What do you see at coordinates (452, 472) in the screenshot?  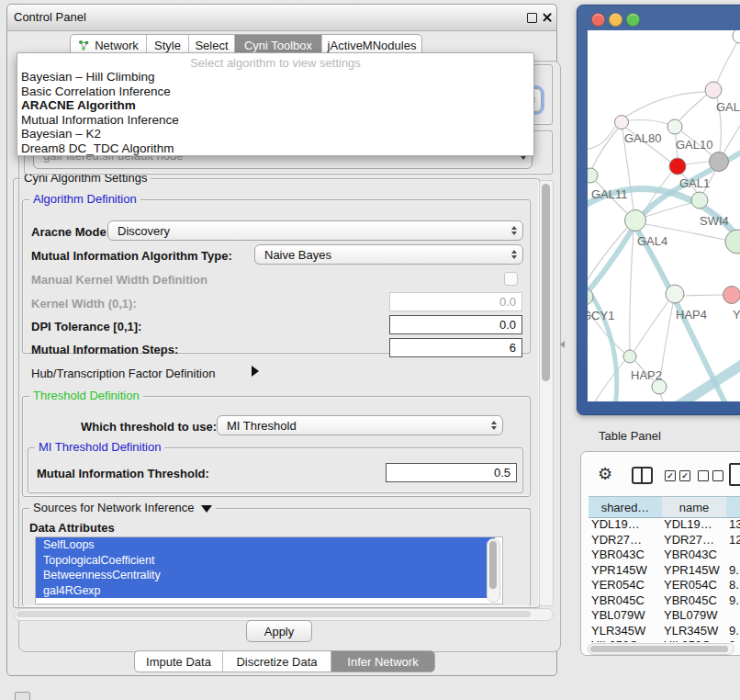 I see `mi-threshold-field` at bounding box center [452, 472].